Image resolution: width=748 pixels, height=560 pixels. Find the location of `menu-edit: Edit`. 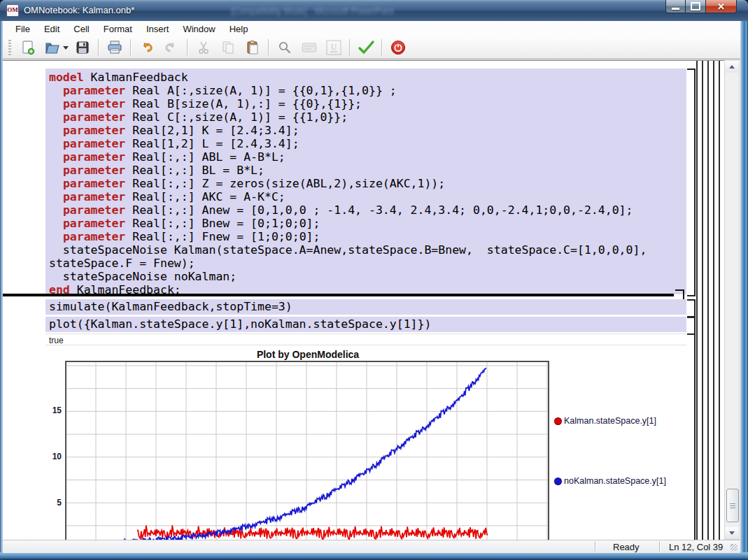

menu-edit: Edit is located at coordinates (52, 29).